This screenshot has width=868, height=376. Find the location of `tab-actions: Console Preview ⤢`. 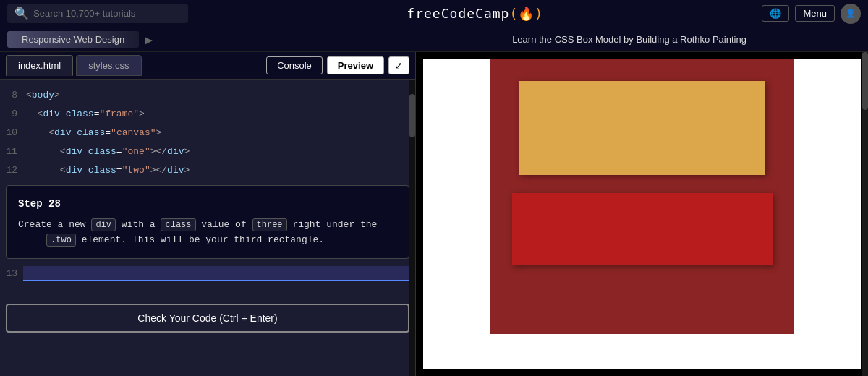

tab-actions: Console Preview ⤢ is located at coordinates (338, 65).